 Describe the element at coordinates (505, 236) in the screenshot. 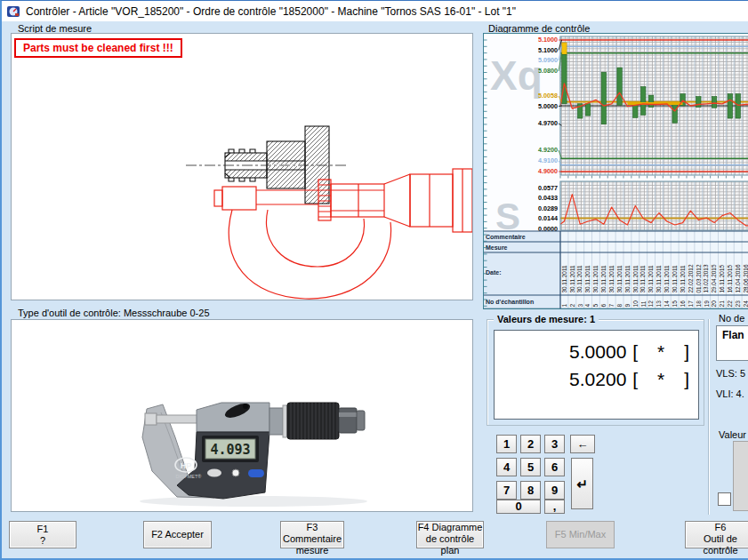

I see `table-row-label: Commentaire` at that location.